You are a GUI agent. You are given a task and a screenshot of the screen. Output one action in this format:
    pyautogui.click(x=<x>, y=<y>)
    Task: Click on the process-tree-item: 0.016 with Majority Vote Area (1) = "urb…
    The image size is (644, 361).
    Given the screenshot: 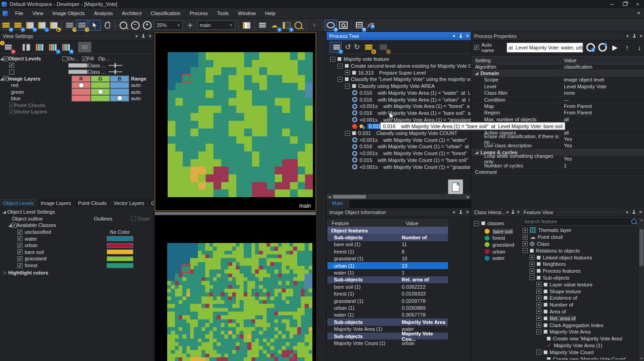 What is the action you would take?
    pyautogui.click(x=411, y=100)
    